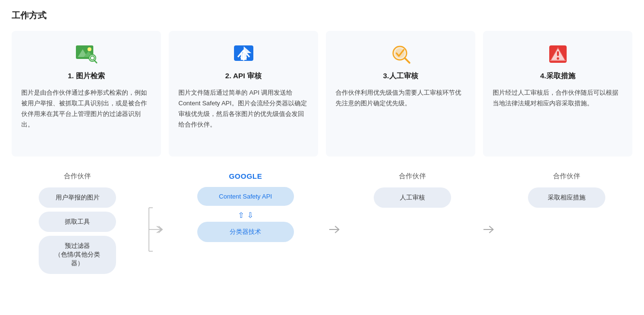 This screenshot has height=315, width=644. What do you see at coordinates (77, 176) in the screenshot?
I see `flow-label-partner-left: 合作伙伴` at bounding box center [77, 176].